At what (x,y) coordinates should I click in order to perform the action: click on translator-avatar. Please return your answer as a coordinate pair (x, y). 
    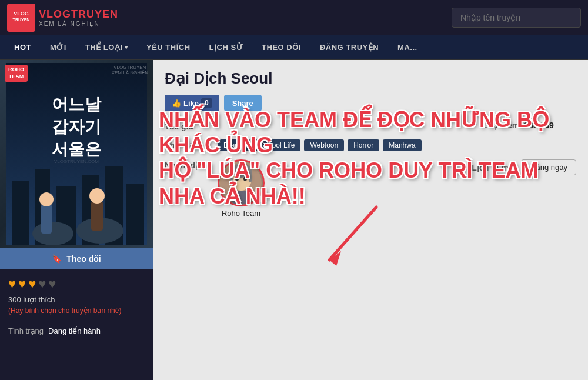
    Looking at the image, I should click on (241, 183).